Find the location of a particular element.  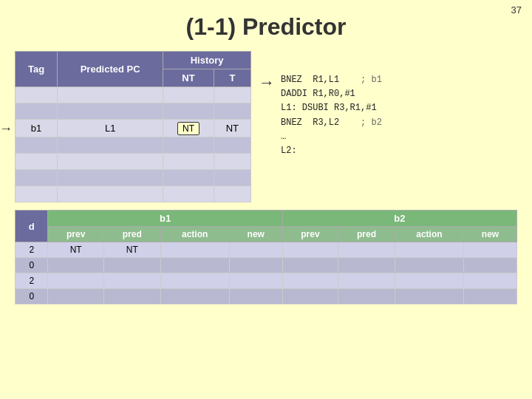

col-t: T is located at coordinates (232, 78).